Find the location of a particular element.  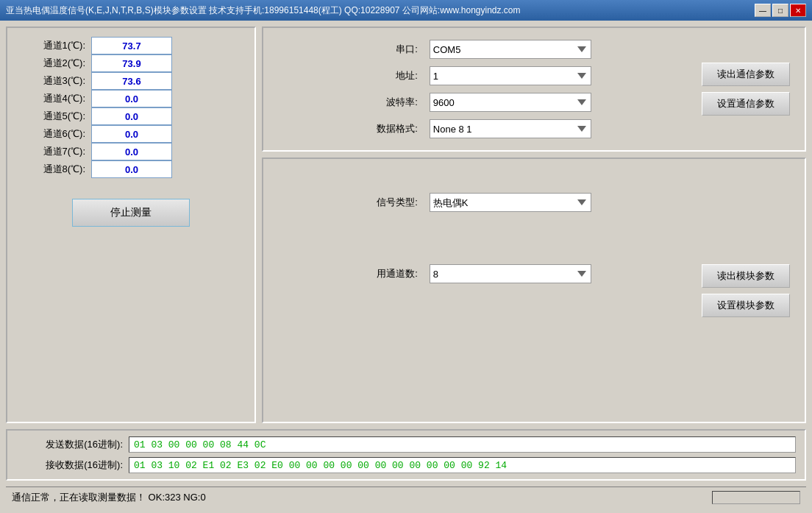

channel-label-7: 通道7(℃): is located at coordinates (52, 152).